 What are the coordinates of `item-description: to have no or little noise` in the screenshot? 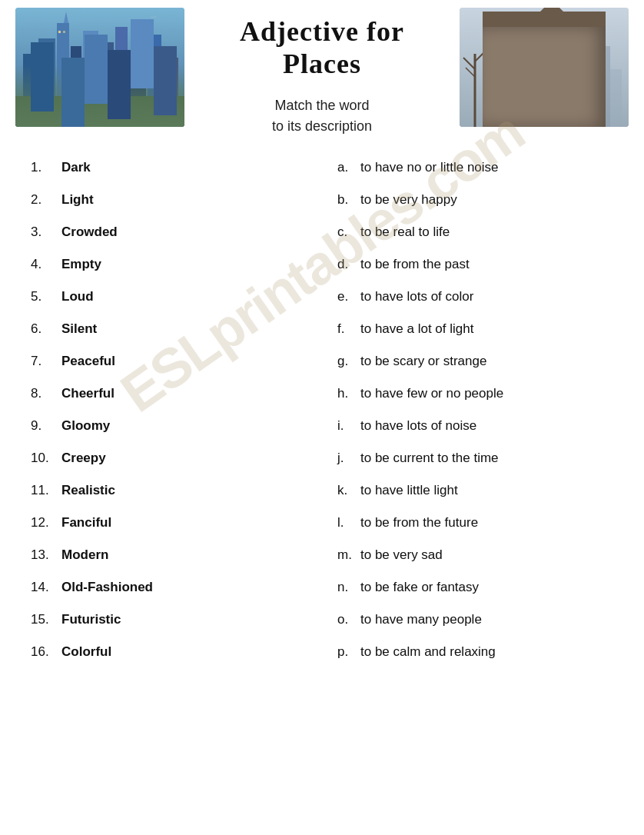 It's located at (430, 168).